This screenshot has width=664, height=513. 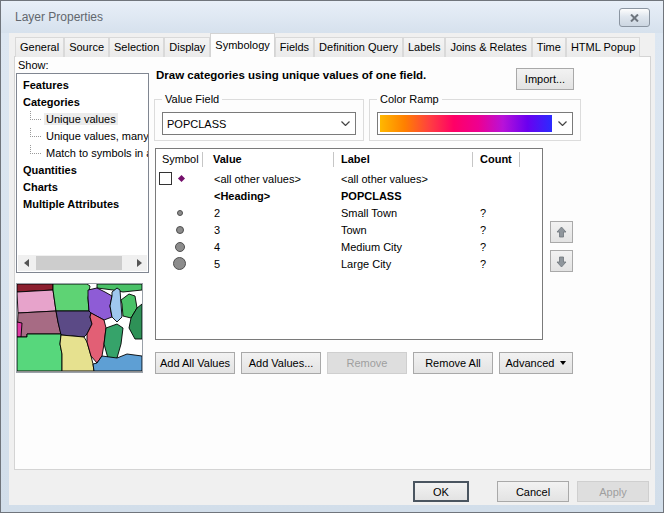 I want to click on map-preview-image, so click(x=80, y=328).